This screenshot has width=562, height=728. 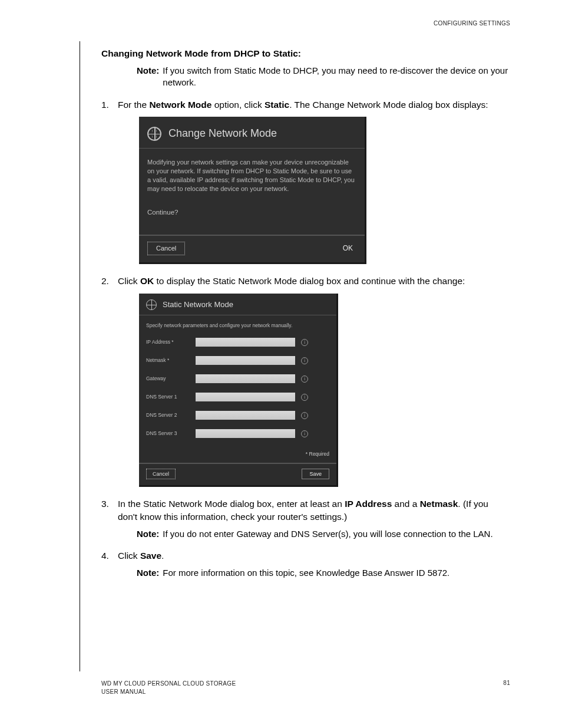 I want to click on required-note: * Required, so click(x=238, y=457).